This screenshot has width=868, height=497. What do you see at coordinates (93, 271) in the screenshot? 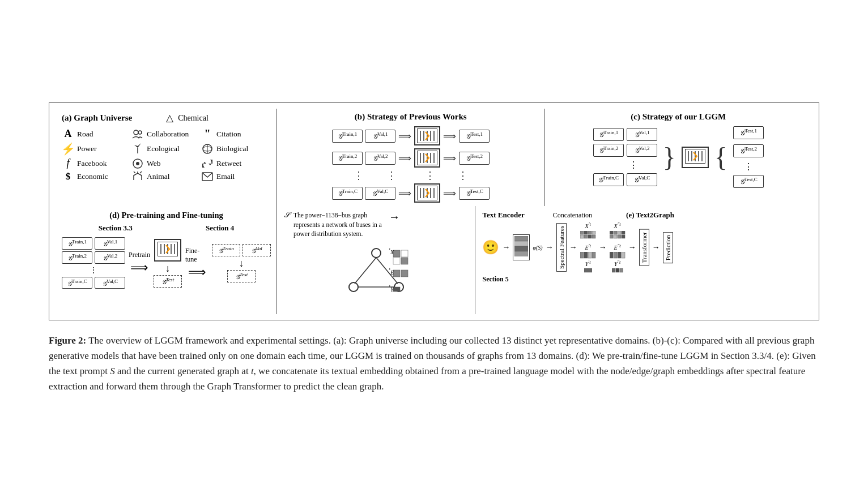
I see `d-dots: ⋮` at bounding box center [93, 271].